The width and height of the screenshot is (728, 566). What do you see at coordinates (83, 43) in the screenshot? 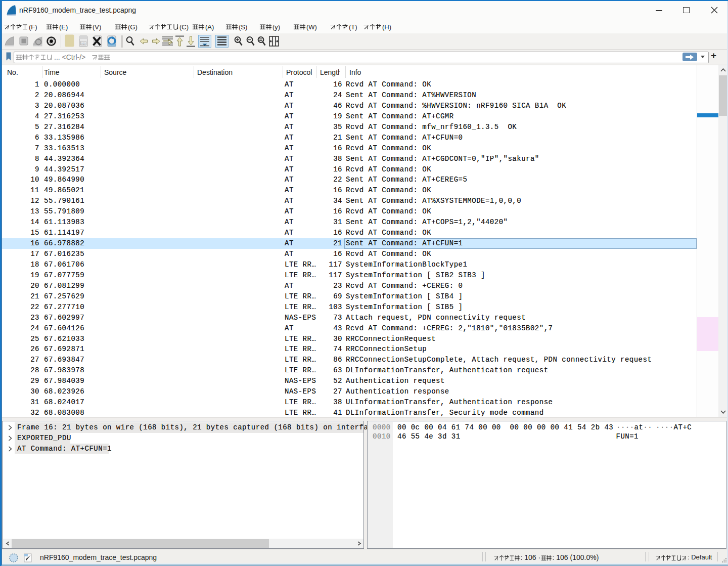
I see `svg-text: 010` at bounding box center [83, 43].